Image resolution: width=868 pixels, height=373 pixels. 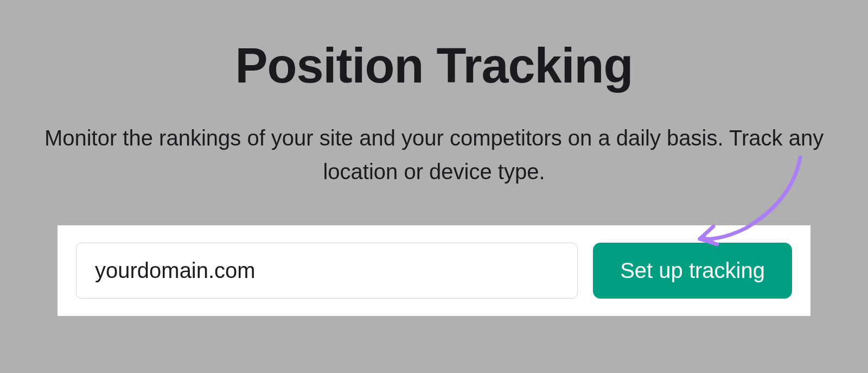 I want to click on domain-input, so click(x=327, y=270).